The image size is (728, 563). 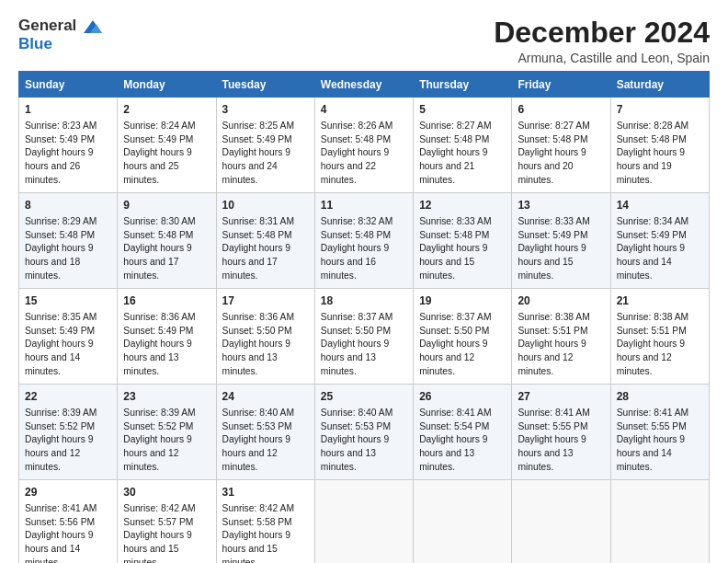 I want to click on day-number: 26, so click(x=462, y=397).